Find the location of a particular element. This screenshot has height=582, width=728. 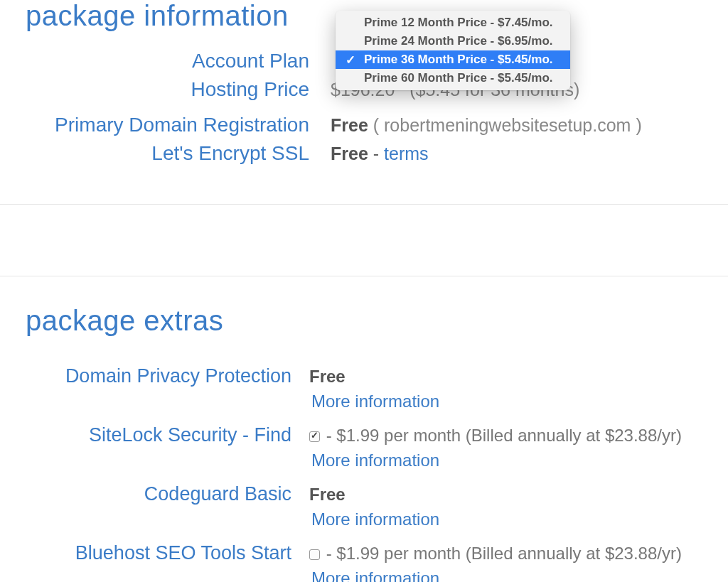

primary-domain-value: Free ( robertmeningwebsitesetup.com ) is located at coordinates (486, 125).